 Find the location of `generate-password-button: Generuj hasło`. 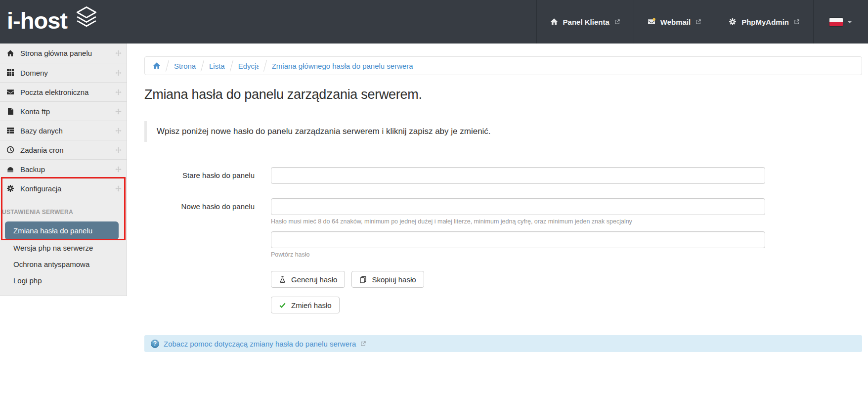

generate-password-button: Generuj hasło is located at coordinates (308, 279).